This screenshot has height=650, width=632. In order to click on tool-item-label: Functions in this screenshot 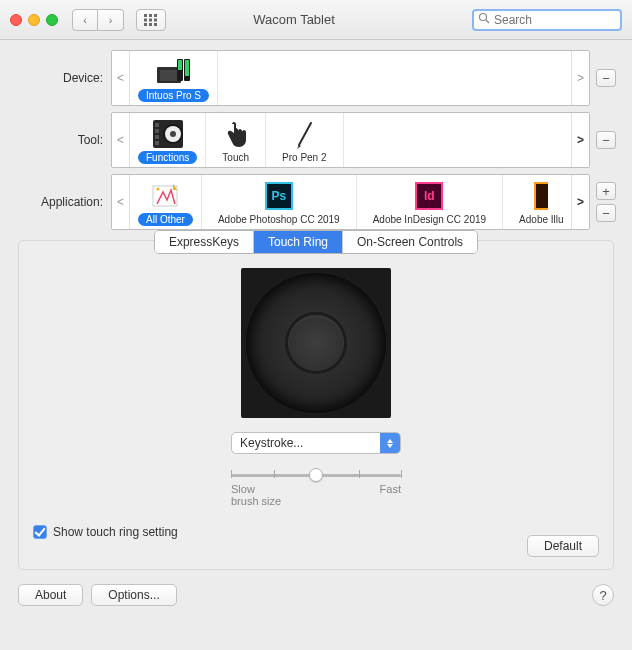, I will do `click(168, 158)`.